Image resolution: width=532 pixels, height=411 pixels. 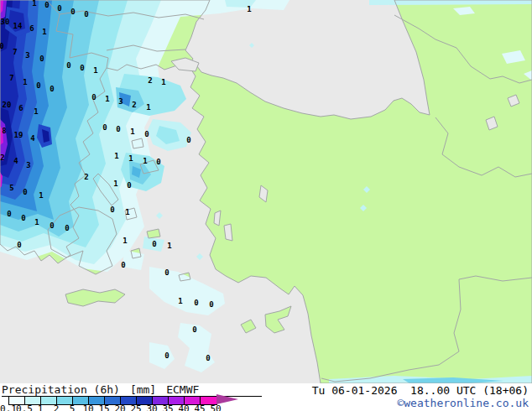 What do you see at coordinates (143, 389) in the screenshot?
I see `legend-unit: [mm]` at bounding box center [143, 389].